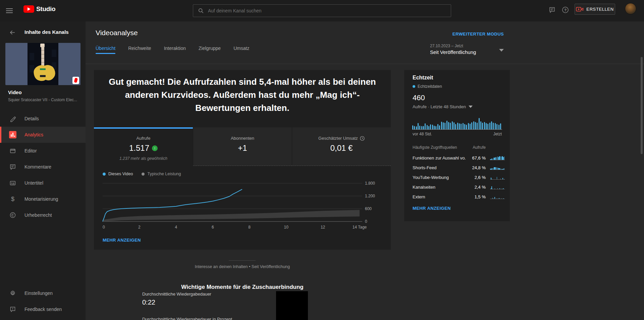  What do you see at coordinates (370, 196) in the screenshot?
I see `svg-text: 1.200` at bounding box center [370, 196].